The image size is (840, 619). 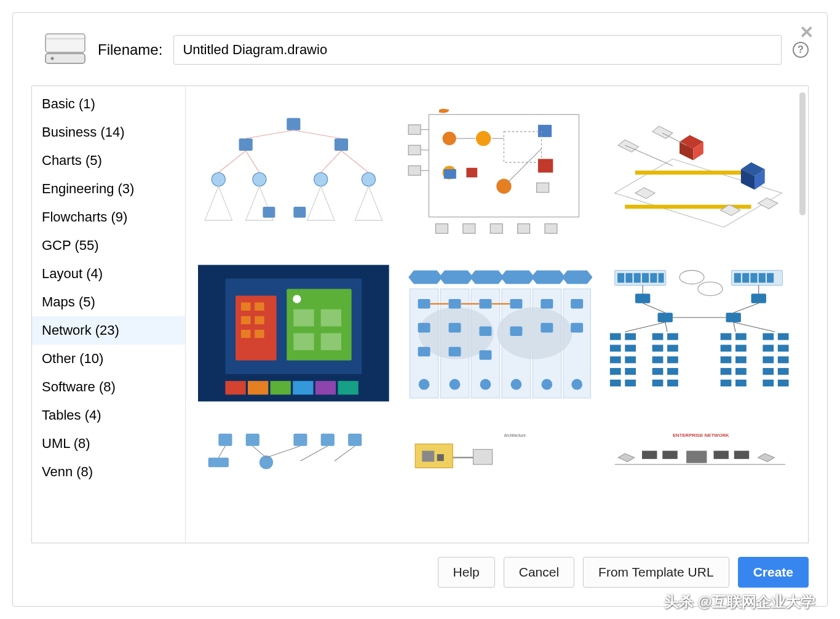 I want to click on close-icon: ✕, so click(x=807, y=33).